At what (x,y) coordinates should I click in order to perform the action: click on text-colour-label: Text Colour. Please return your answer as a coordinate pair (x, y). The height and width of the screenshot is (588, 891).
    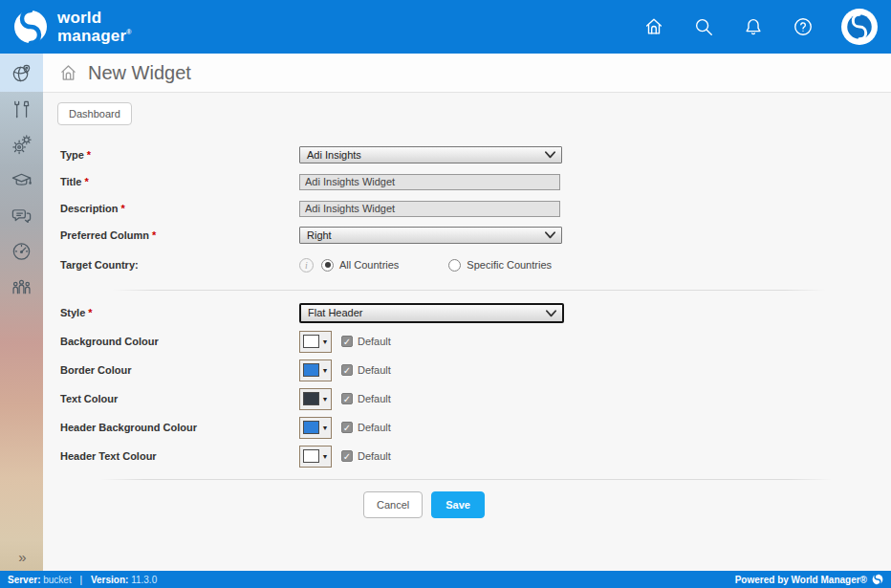
    Looking at the image, I should click on (180, 399).